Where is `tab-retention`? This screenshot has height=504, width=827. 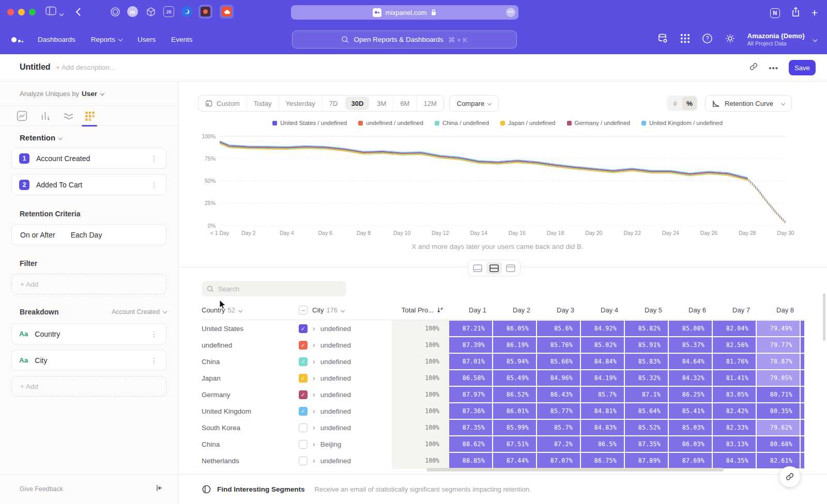 tab-retention is located at coordinates (90, 116).